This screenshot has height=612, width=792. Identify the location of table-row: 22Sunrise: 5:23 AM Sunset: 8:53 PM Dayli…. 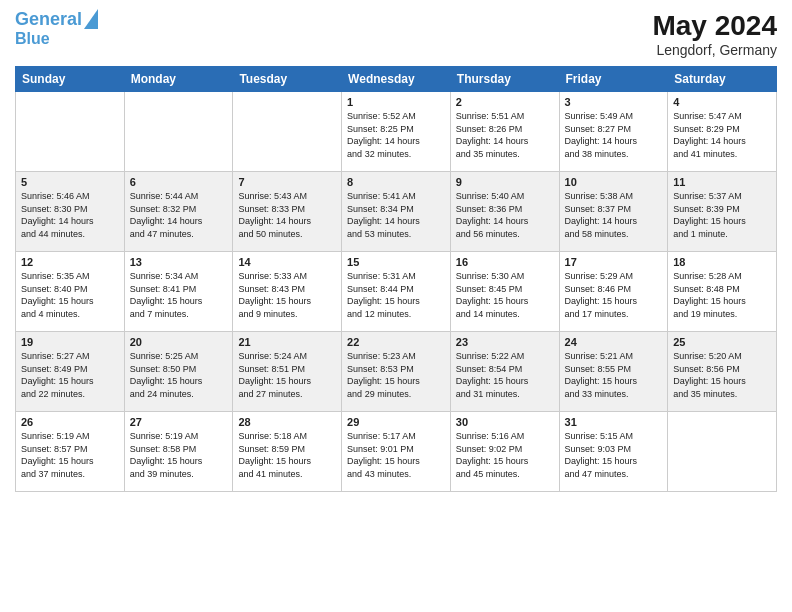
(396, 372).